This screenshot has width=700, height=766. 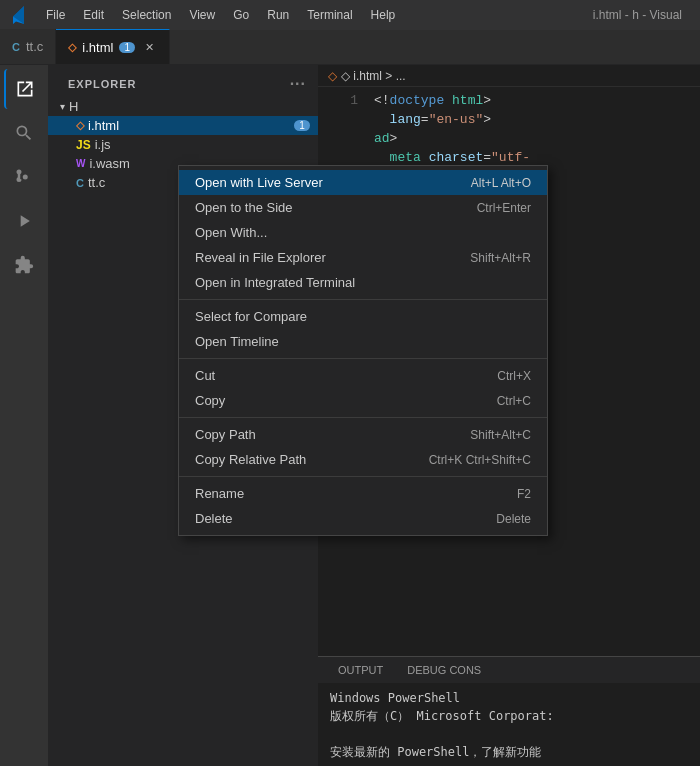 I want to click on activity-search, so click(x=24, y=133).